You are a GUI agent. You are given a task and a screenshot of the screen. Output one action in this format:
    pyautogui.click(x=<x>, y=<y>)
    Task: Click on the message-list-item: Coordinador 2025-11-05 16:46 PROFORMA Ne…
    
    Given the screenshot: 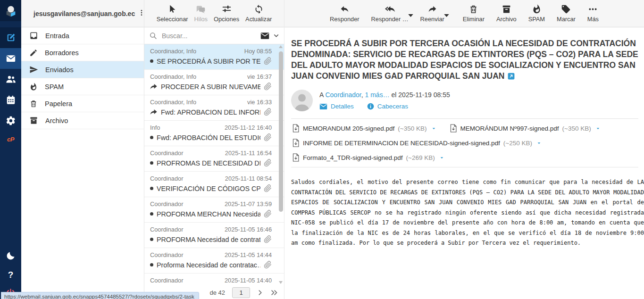 What is the action you would take?
    pyautogui.click(x=214, y=235)
    